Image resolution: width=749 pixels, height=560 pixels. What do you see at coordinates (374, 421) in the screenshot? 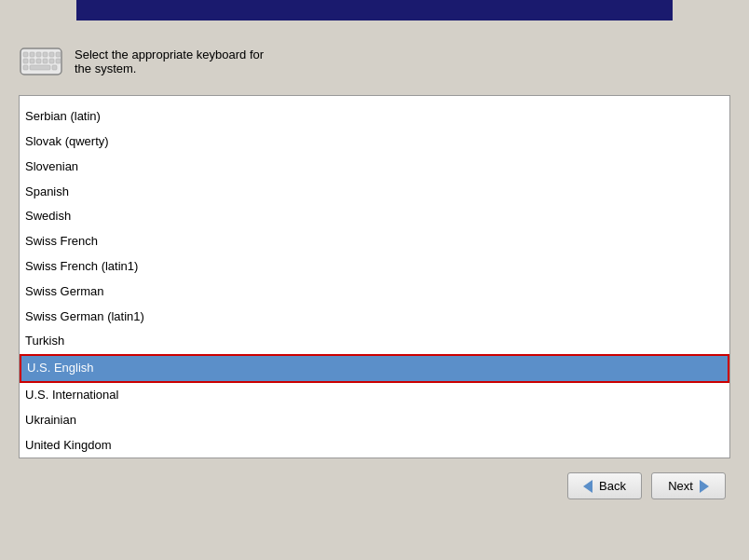
I see `list-item: Ukrainian` at bounding box center [374, 421].